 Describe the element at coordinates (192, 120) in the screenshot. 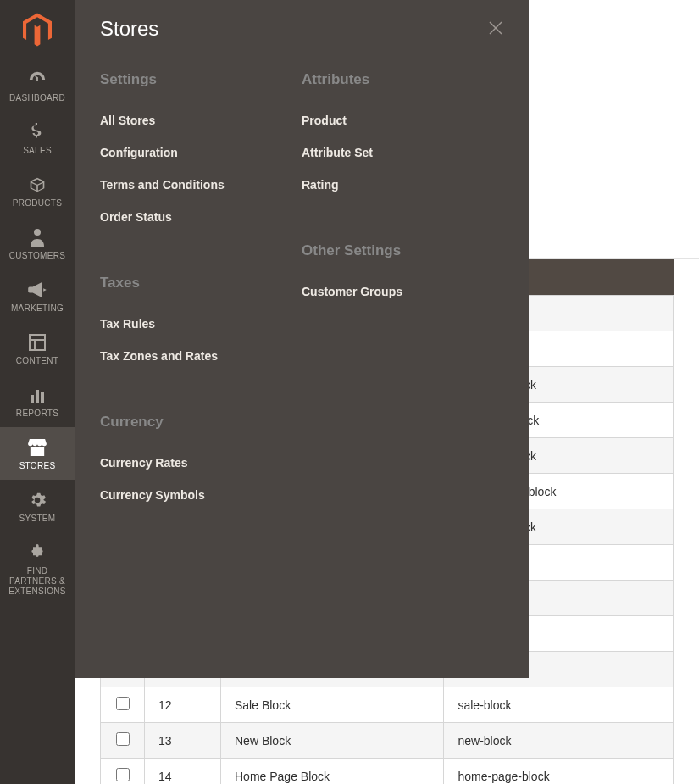

I see `link-all-stores: All Stores` at that location.